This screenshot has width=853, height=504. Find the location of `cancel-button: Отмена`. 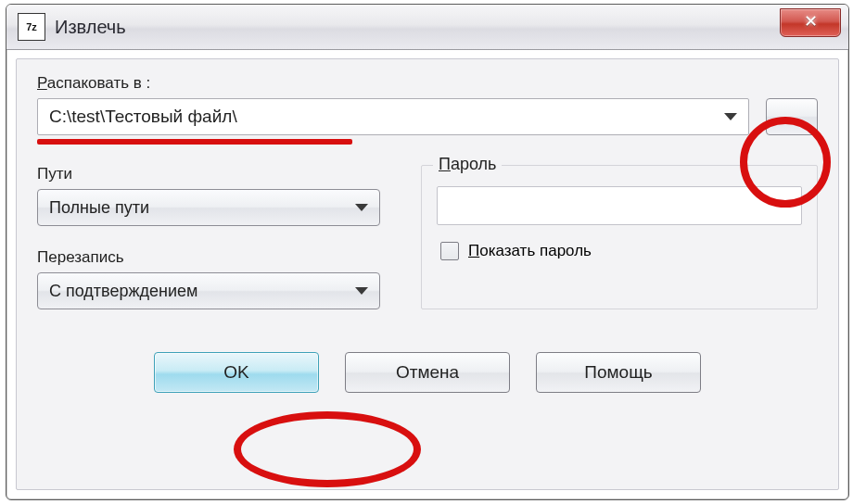

cancel-button: Отмена is located at coordinates (427, 372).